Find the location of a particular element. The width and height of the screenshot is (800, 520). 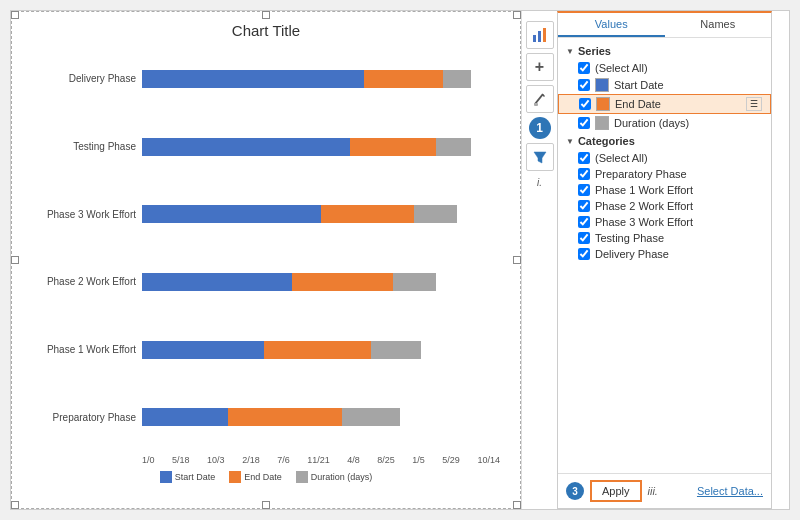

x-axis-label: 5/18 is located at coordinates (181, 460).